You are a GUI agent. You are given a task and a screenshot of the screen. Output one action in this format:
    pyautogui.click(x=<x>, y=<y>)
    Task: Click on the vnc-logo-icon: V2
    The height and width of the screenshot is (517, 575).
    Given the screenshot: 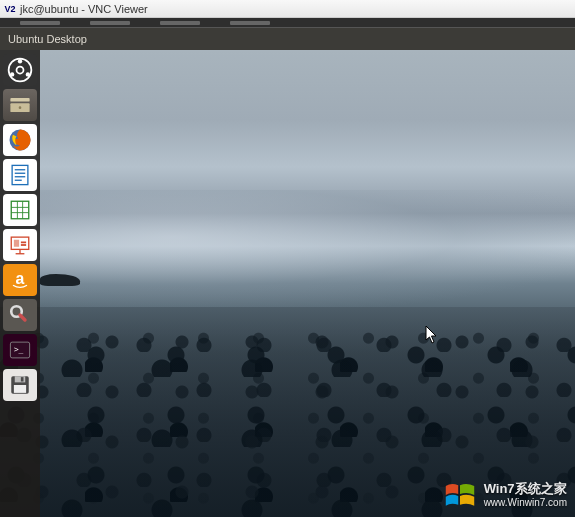 What is the action you would take?
    pyautogui.click(x=10, y=9)
    